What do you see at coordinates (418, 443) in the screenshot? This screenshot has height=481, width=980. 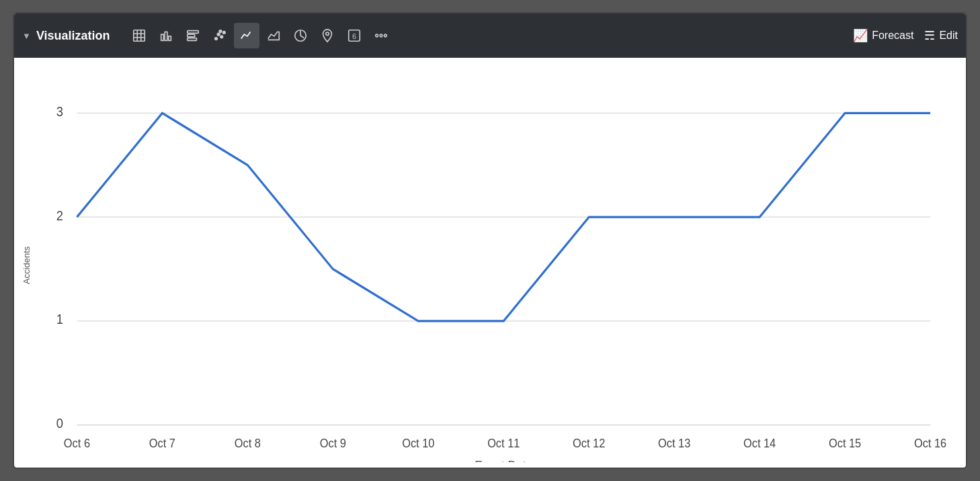 I see `x-label-4: Oct 10` at bounding box center [418, 443].